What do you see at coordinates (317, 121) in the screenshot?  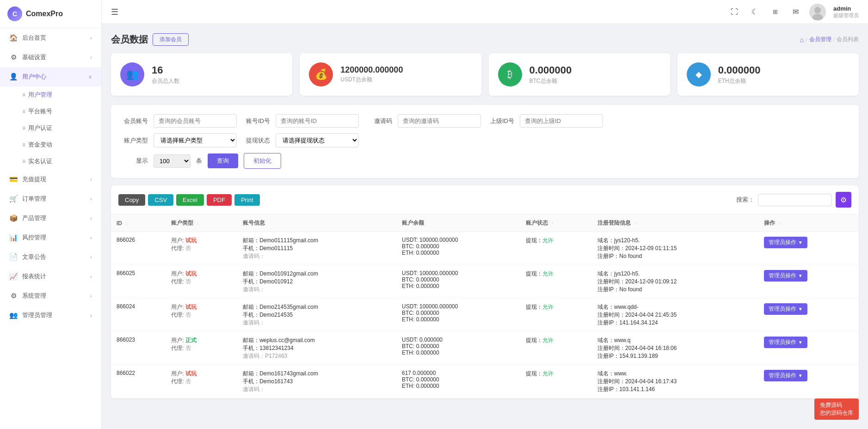 I see `account-id-input` at bounding box center [317, 121].